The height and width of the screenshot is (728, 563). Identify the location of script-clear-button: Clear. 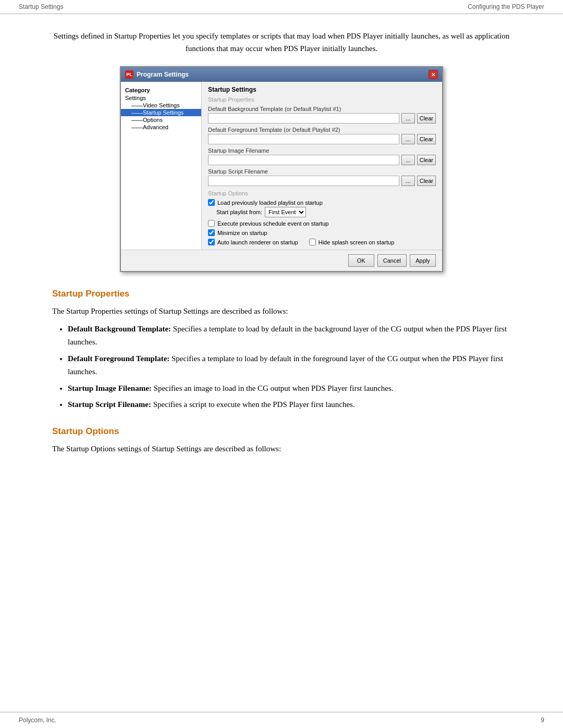
(426, 181).